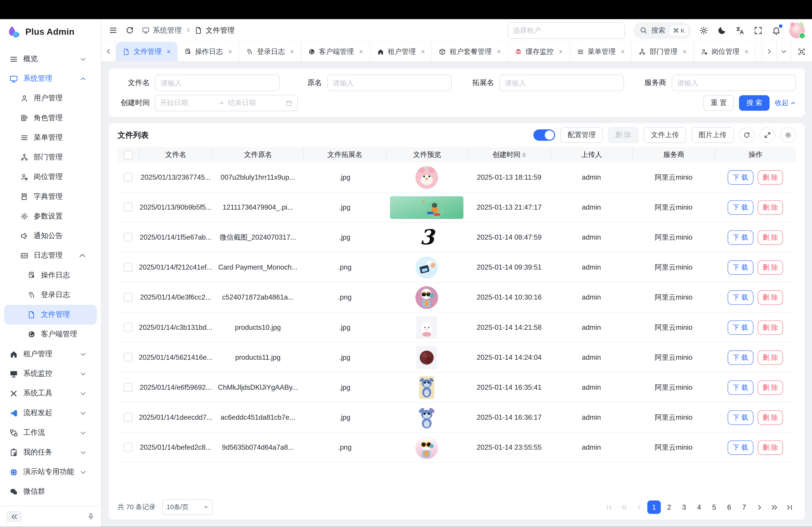  Describe the element at coordinates (562, 83) in the screenshot. I see `extension-input` at that location.